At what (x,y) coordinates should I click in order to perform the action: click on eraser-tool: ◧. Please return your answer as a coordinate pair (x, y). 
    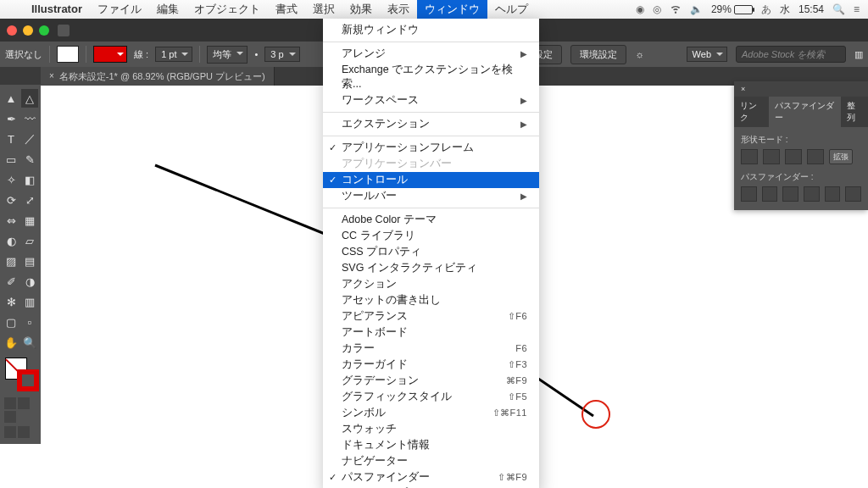
    Looking at the image, I should click on (30, 180).